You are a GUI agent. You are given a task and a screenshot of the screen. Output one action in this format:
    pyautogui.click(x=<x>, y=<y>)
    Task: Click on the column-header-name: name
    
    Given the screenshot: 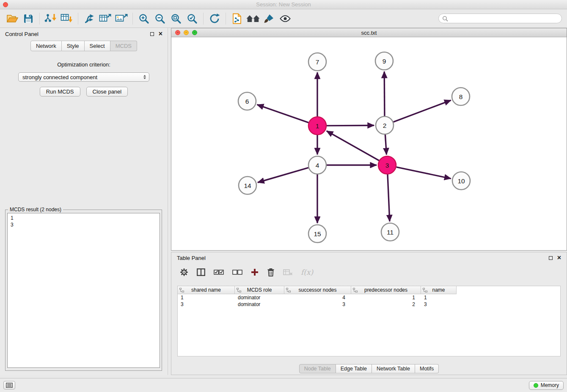 What is the action you would take?
    pyautogui.click(x=439, y=290)
    